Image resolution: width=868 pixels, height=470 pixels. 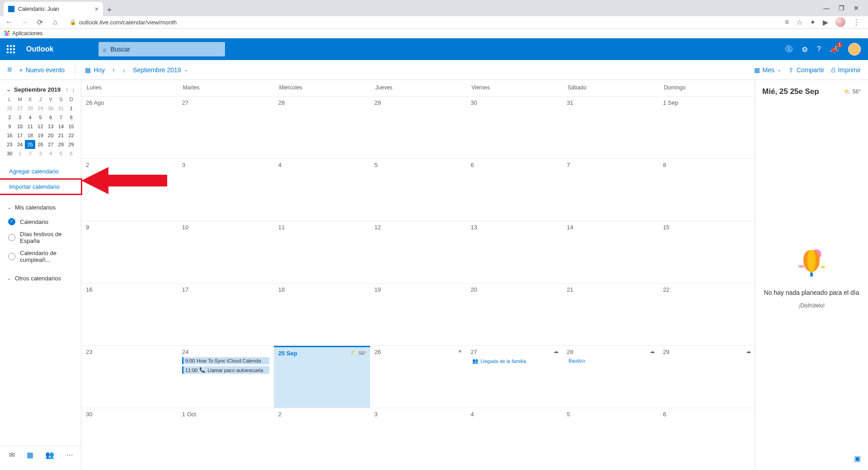 What do you see at coordinates (858, 459) in the screenshot?
I see `expand-pane-icon: ▣` at bounding box center [858, 459].